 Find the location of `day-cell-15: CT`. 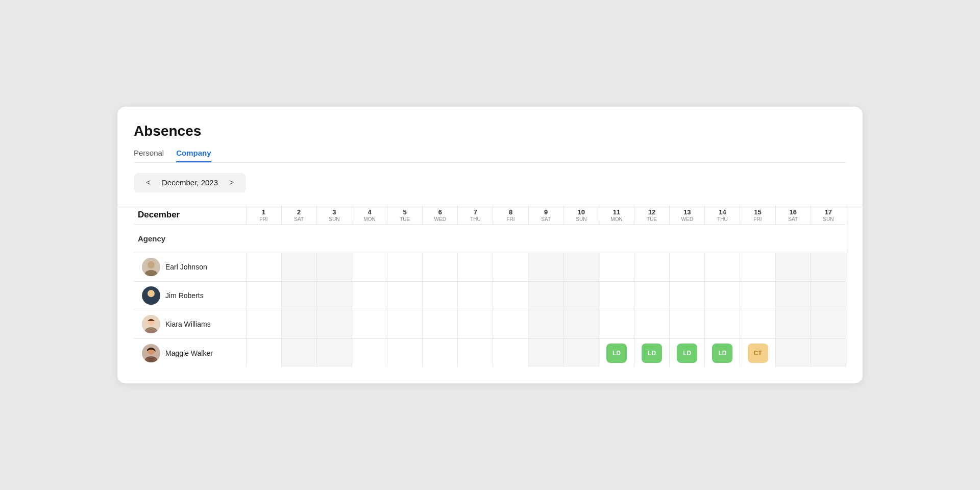

day-cell-15: CT is located at coordinates (757, 353).